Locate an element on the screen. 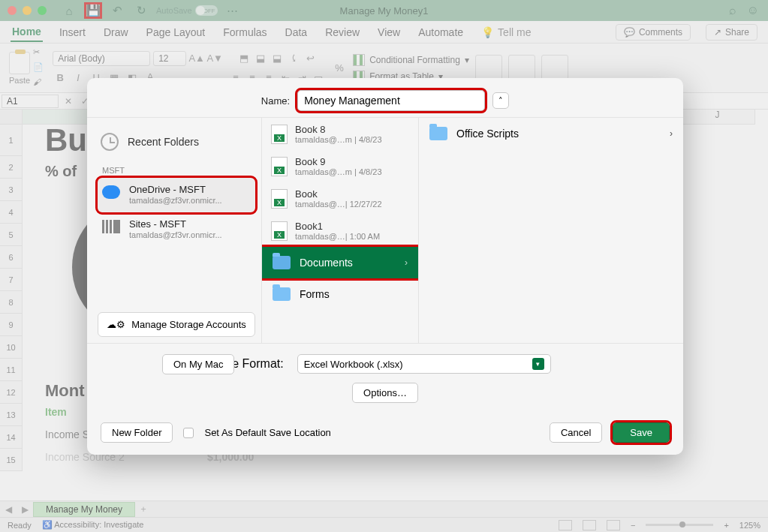 This screenshot has width=768, height=532. options-button: Options… is located at coordinates (385, 393).